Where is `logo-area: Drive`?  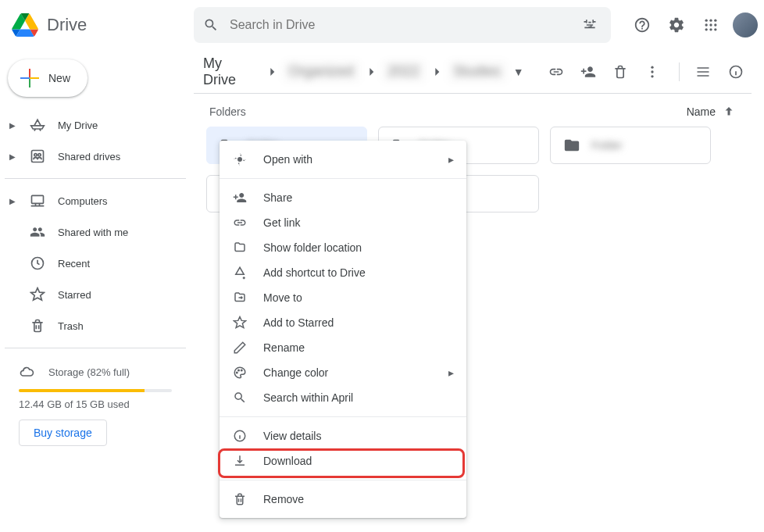
logo-area: Drive is located at coordinates (102, 25).